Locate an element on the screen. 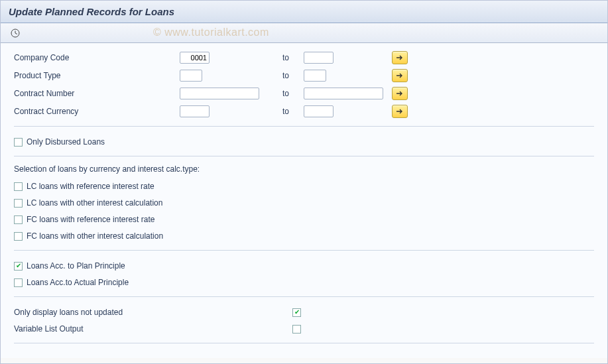 The height and width of the screenshot is (364, 608). contract-currency-to-input is located at coordinates (318, 111).